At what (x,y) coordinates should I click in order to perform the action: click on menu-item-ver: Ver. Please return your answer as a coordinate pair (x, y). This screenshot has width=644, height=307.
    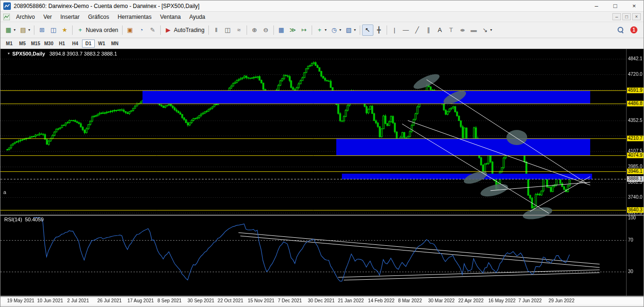
    Looking at the image, I should click on (48, 17).